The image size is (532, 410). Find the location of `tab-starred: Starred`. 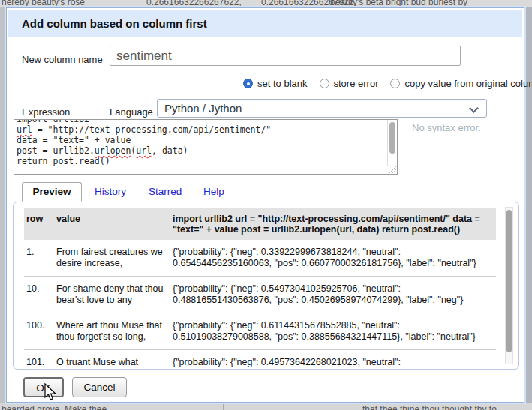

tab-starred: Starred is located at coordinates (165, 192).